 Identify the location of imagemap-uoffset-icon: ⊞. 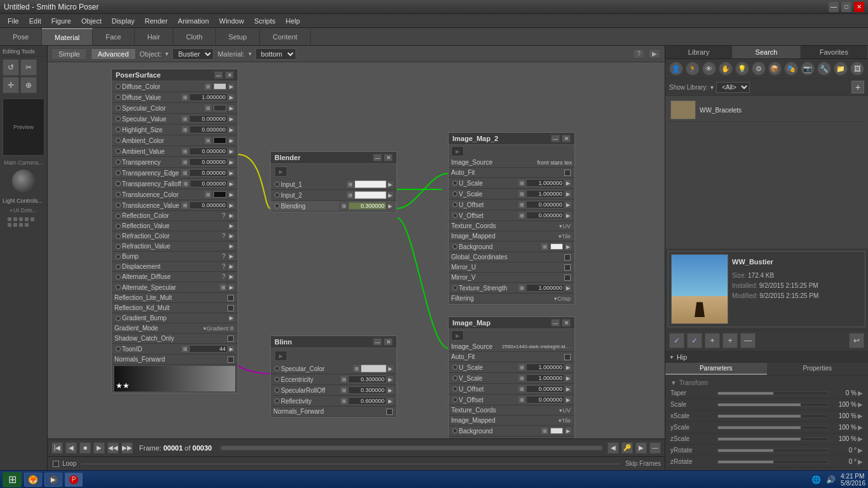
(522, 389).